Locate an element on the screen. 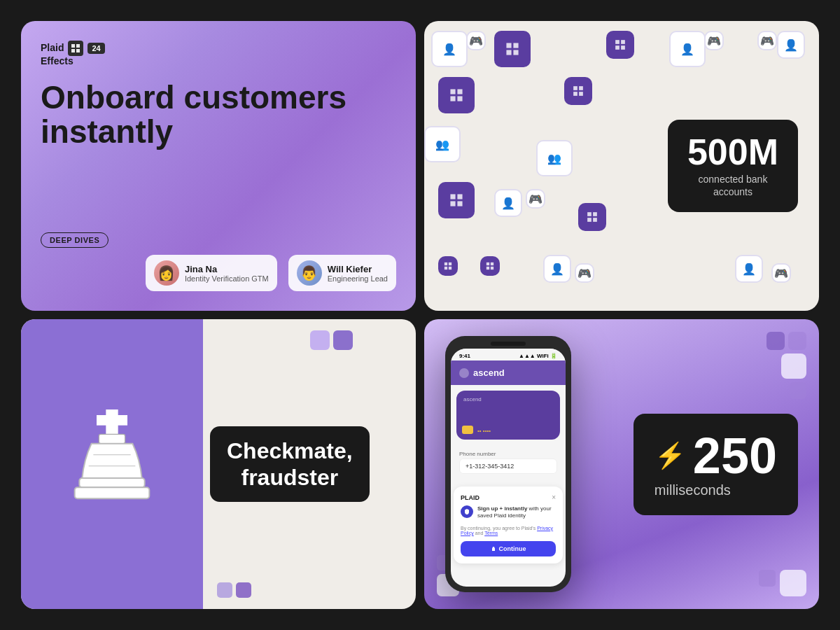 This screenshot has height=630, width=840. phone-app-header: ascend is located at coordinates (508, 372).